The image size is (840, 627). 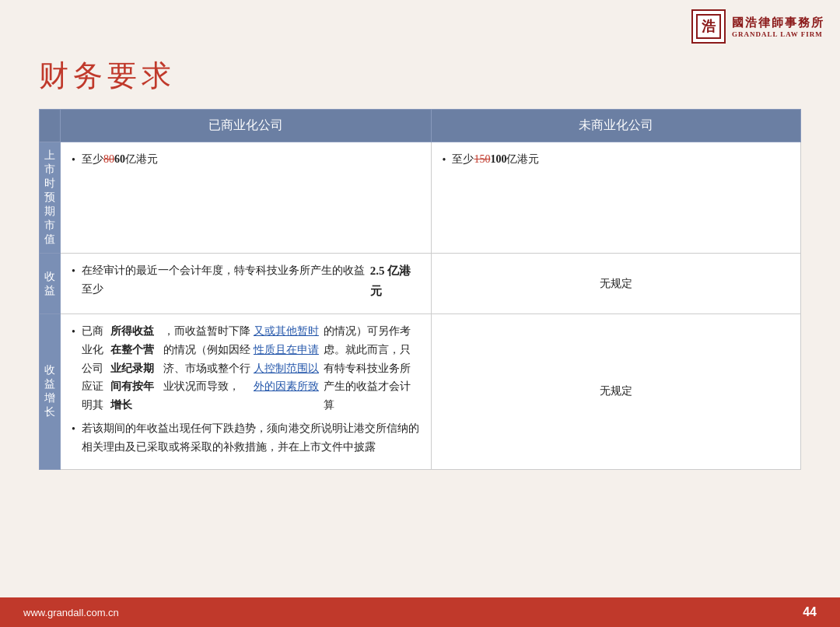 I want to click on cell-growth-commercialized: 已商业化公司应证明其所得收益在整个营业纪录期间有按年增长，而收益暂时下降的情况（…, so click(x=246, y=392).